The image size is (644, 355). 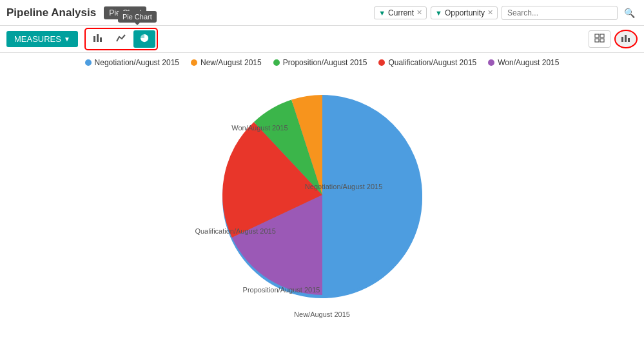 What do you see at coordinates (231, 63) in the screenshot?
I see `legend-label-new: New/August 2015` at bounding box center [231, 63].